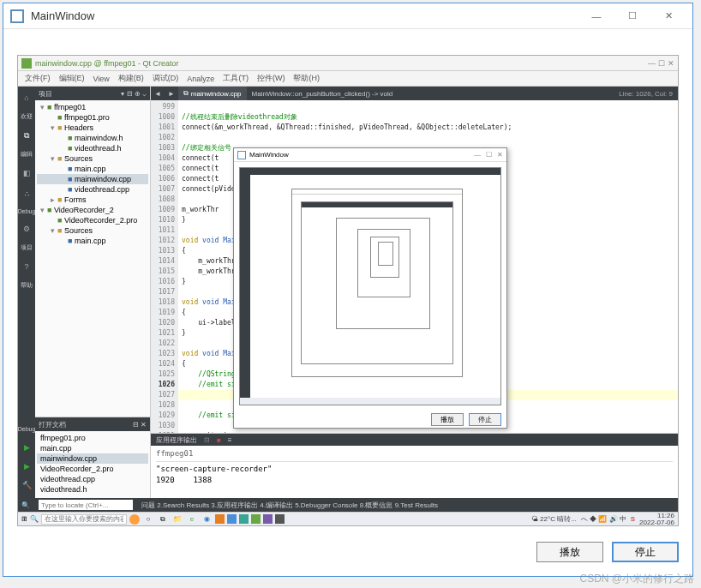  What do you see at coordinates (632, 519) in the screenshot?
I see `sogou-icon: S` at bounding box center [632, 519].